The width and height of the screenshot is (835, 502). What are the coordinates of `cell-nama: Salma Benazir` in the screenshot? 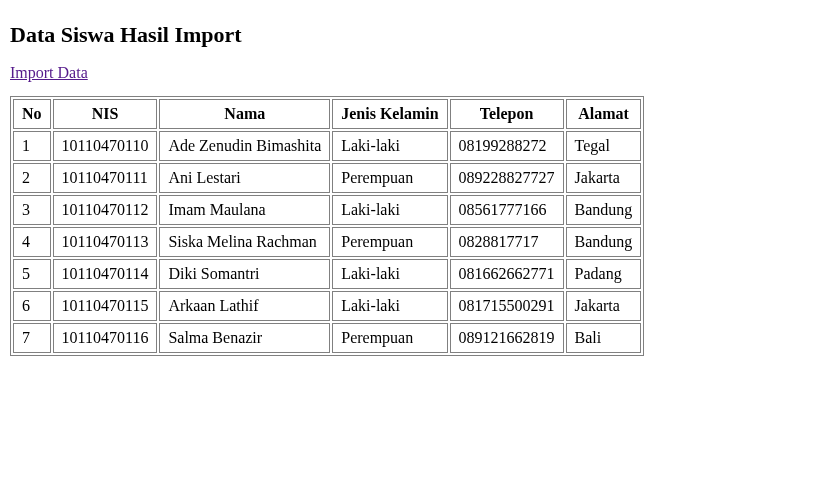 It's located at (244, 338).